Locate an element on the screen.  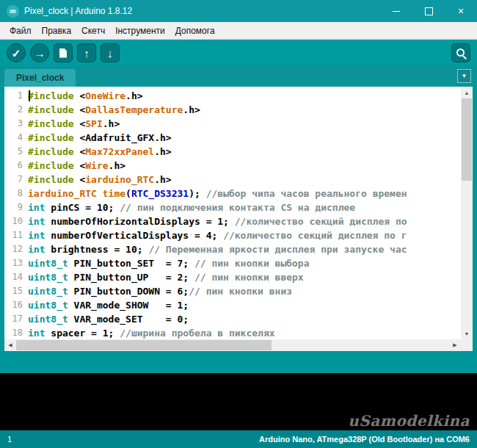
menu-help: Допомога is located at coordinates (195, 31).